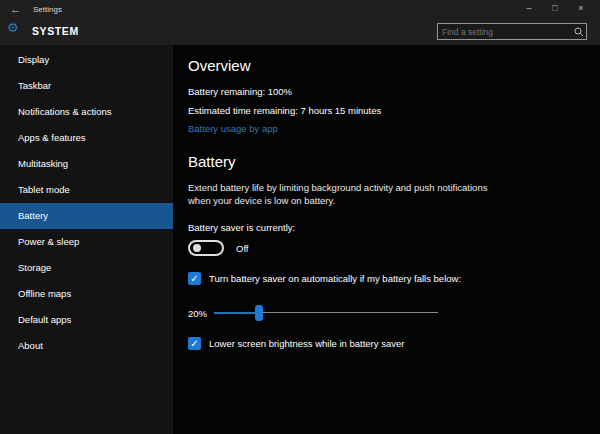 The image size is (600, 434). What do you see at coordinates (529, 8) in the screenshot?
I see `minimize-button: –` at bounding box center [529, 8].